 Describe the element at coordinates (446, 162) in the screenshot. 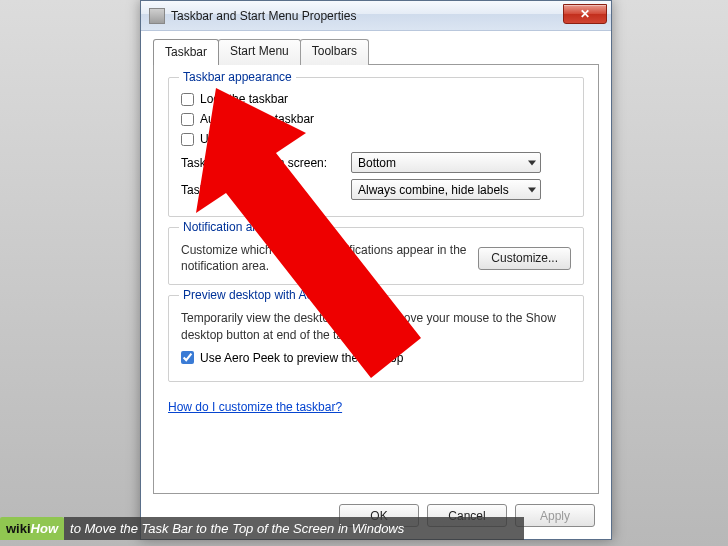

I see `combo-taskbar-location: Bottom` at that location.